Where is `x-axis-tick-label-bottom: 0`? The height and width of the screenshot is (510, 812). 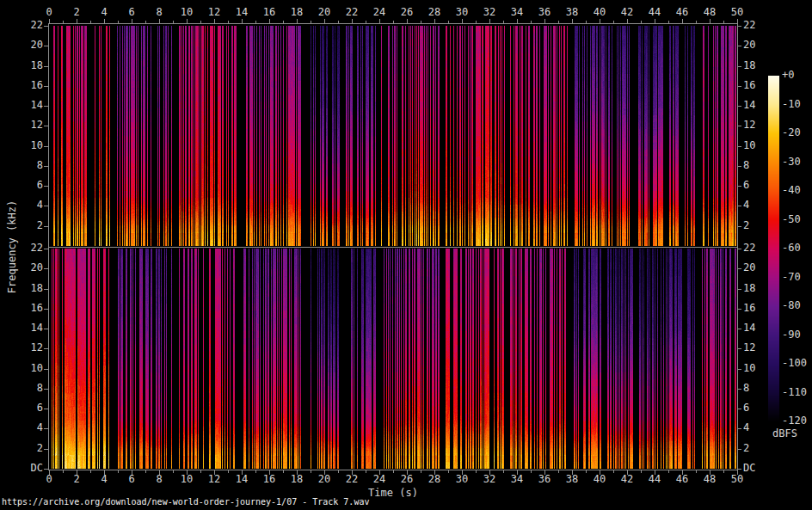 x-axis-tick-label-bottom: 0 is located at coordinates (49, 480).